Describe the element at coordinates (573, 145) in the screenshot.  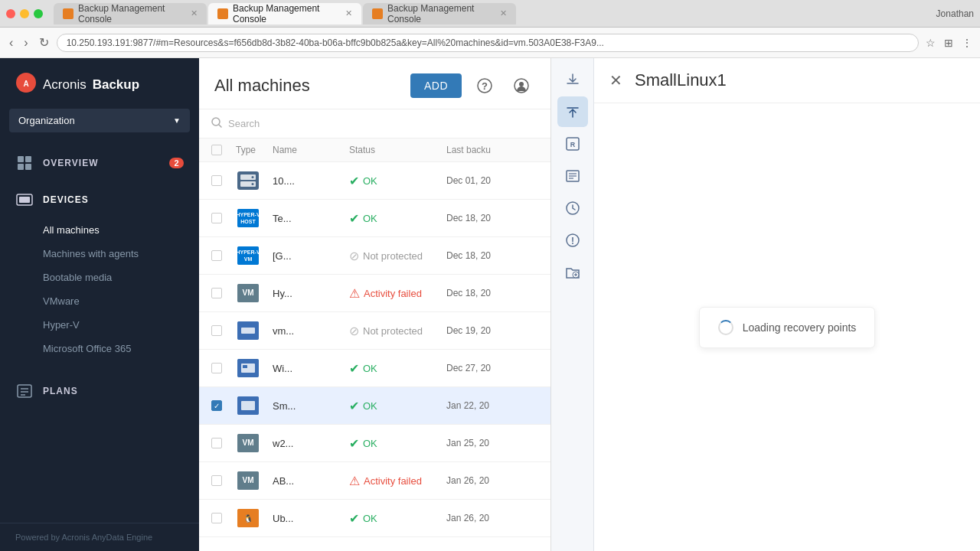
I see `svg-text: R` at that location.